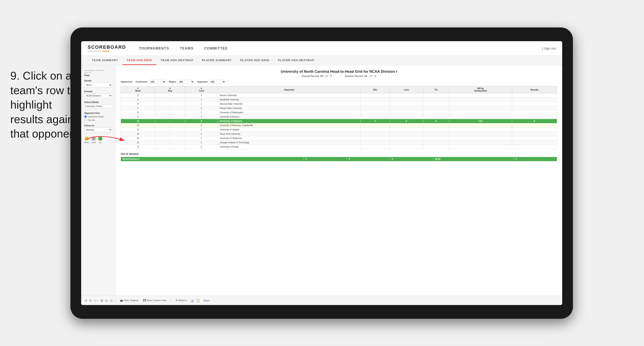  I want to click on timestamp: 16:55:38, so click(98, 73).